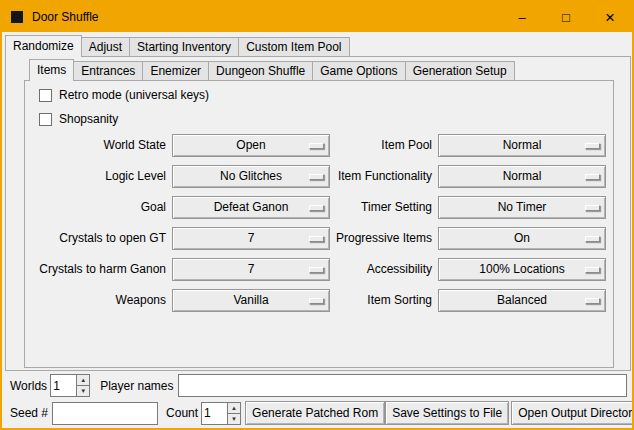 Image resolution: width=634 pixels, height=430 pixels. I want to click on main-tab-bar: Randomize Adjust Starting Inventory Cust…, so click(178, 46).